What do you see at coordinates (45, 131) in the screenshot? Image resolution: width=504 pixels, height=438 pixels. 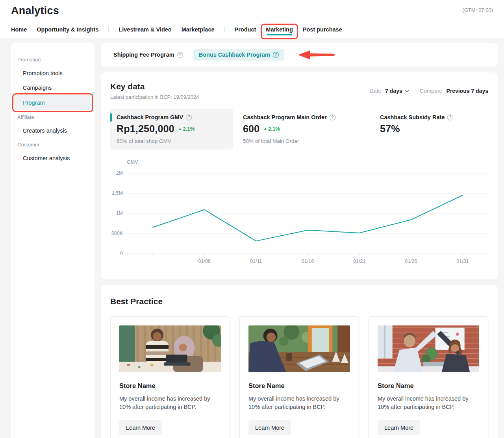 I see `sidebar-item-label: Creators analysis` at bounding box center [45, 131].